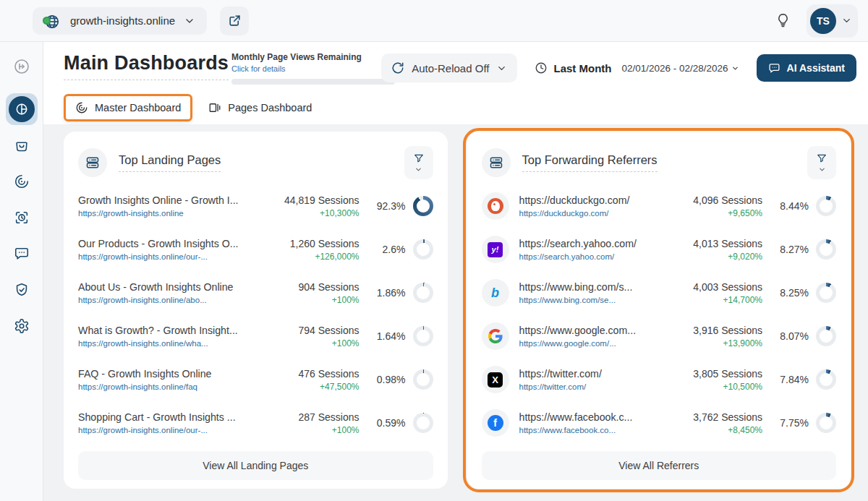 This screenshot has height=501, width=868. I want to click on table-row: FAQ - Growth Insights Onlinehttps://grow…, so click(256, 380).